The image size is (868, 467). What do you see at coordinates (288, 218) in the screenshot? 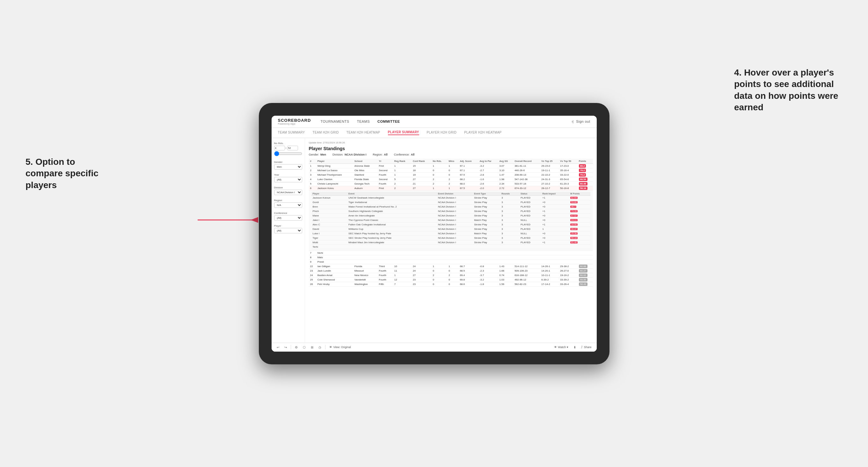
I see `conference-select: (All)` at bounding box center [288, 218].